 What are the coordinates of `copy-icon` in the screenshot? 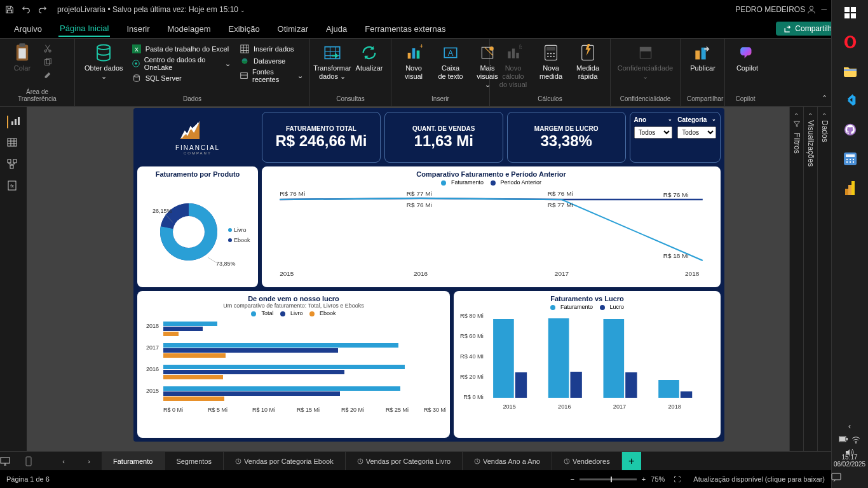 It's located at (48, 62).